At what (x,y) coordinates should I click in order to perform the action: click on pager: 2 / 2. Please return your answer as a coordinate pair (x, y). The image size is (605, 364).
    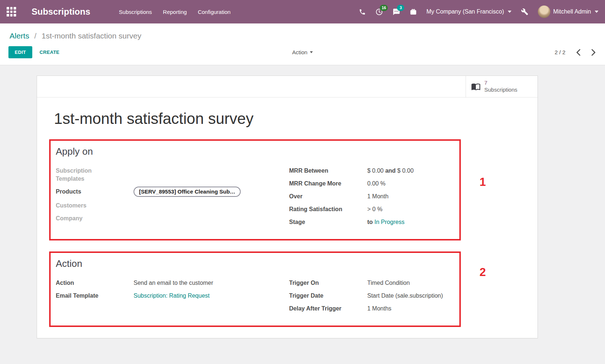
    Looking at the image, I should click on (575, 52).